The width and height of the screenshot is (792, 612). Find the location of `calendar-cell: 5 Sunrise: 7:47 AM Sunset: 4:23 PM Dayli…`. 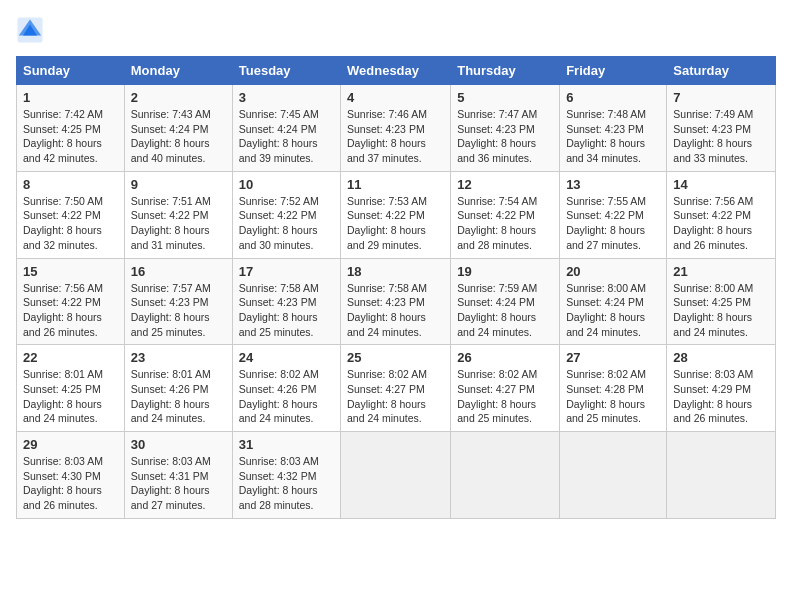

calendar-cell: 5 Sunrise: 7:47 AM Sunset: 4:23 PM Dayli… is located at coordinates (506, 128).